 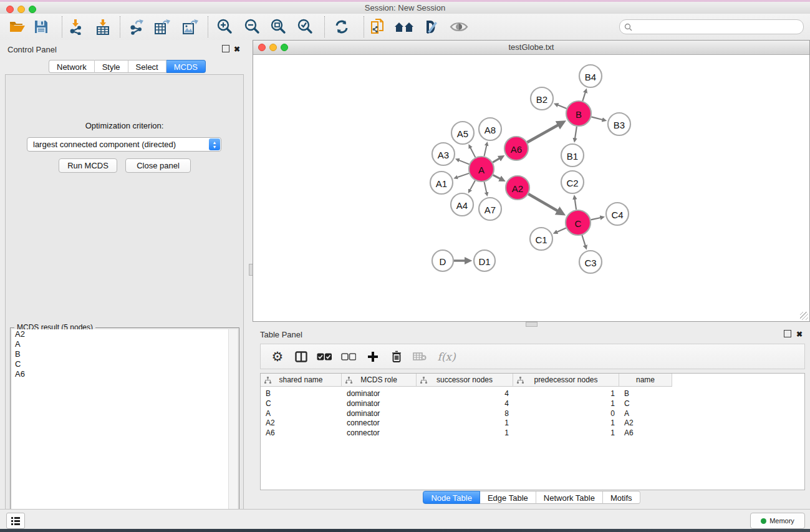 What do you see at coordinates (88, 166) in the screenshot?
I see `run-mcds-button: Run MCDS` at bounding box center [88, 166].